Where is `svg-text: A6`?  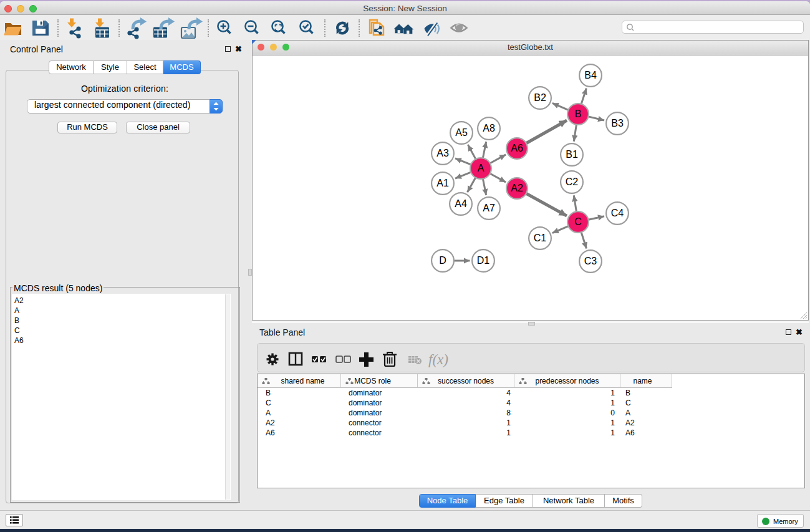 svg-text: A6 is located at coordinates (517, 148).